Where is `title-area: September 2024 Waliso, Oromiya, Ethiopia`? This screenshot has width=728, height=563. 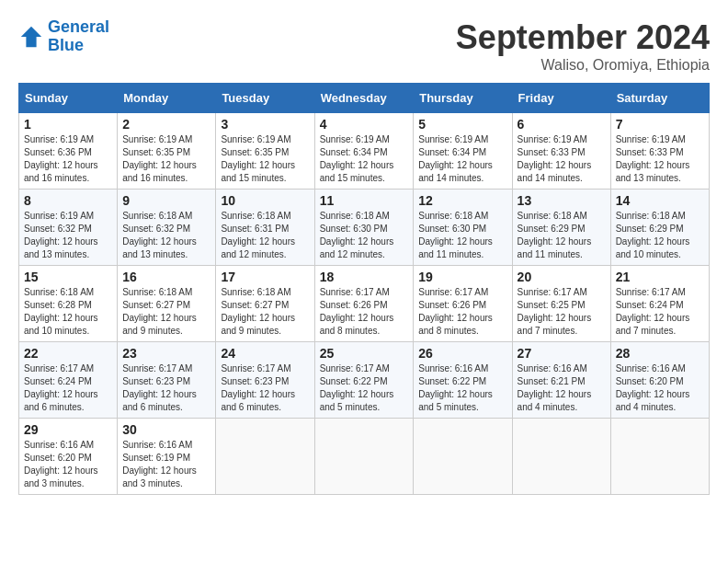
title-area: September 2024 Waliso, Oromiya, Ethiopia is located at coordinates (583, 46).